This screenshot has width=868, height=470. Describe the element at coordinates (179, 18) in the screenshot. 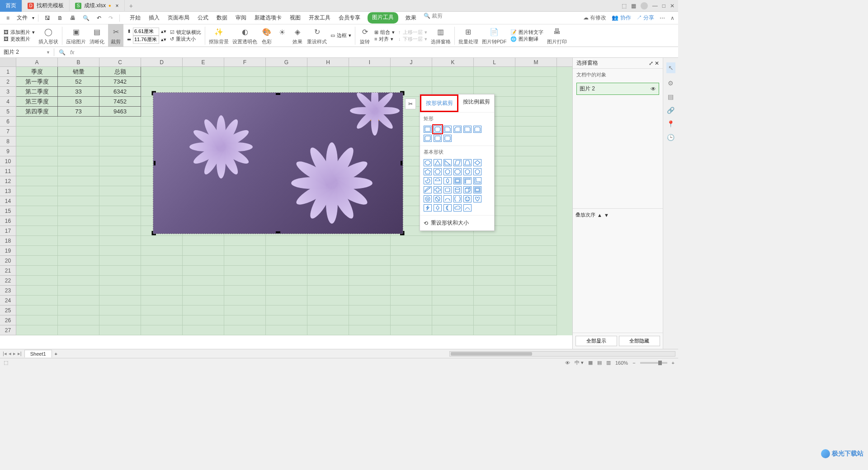

I see `tab-layout: 页面布局` at that location.